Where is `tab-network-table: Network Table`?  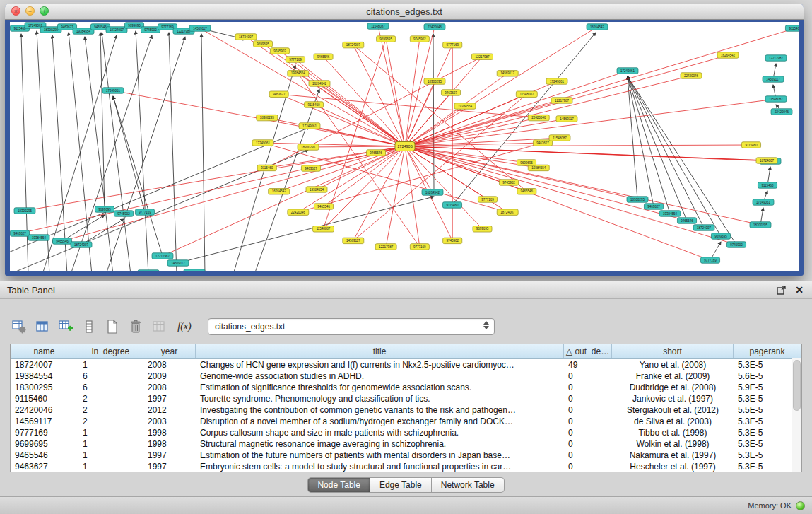
tab-network-table: Network Table is located at coordinates (468, 485).